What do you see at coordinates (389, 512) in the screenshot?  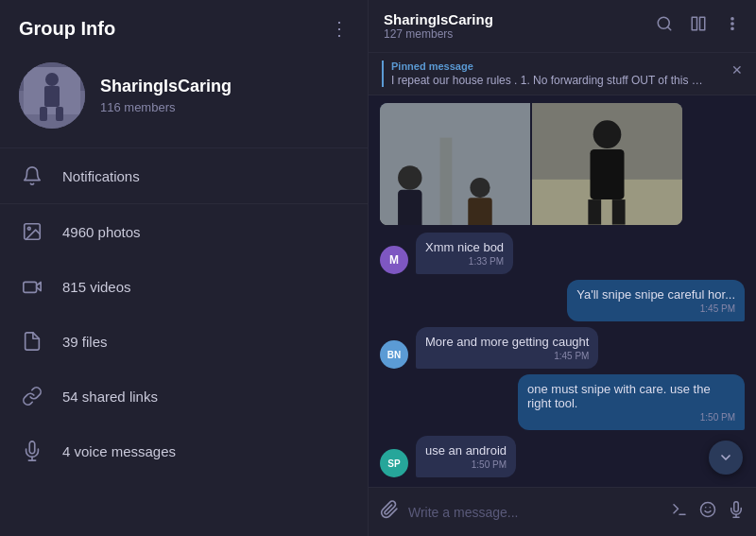 I see `attachment-icon` at bounding box center [389, 512].